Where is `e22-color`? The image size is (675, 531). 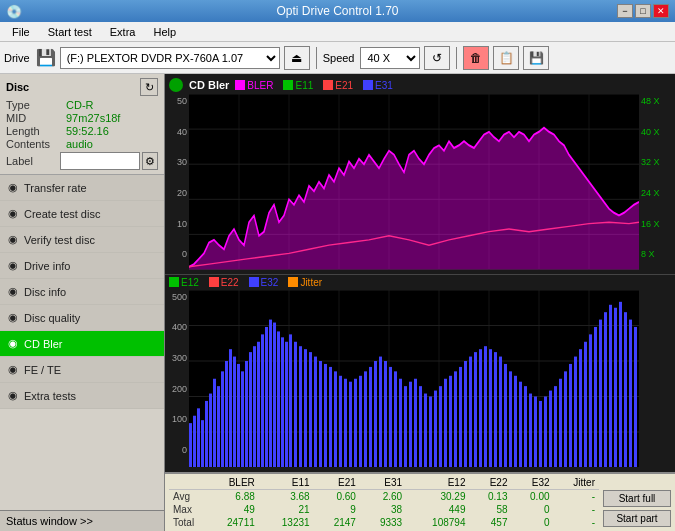 e22-color is located at coordinates (214, 282).